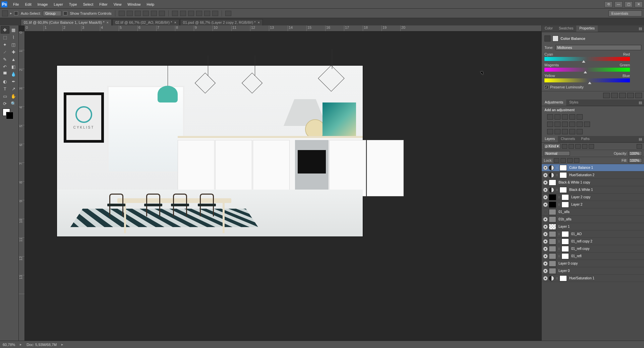 The width and height of the screenshot is (644, 348). I want to click on reset-icon, so click(623, 95).